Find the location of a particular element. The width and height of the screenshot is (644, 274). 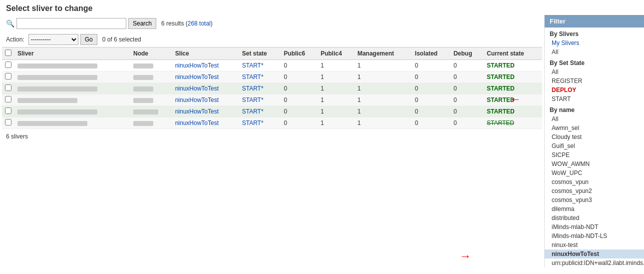

col-public6: Public6 is located at coordinates (299, 54).